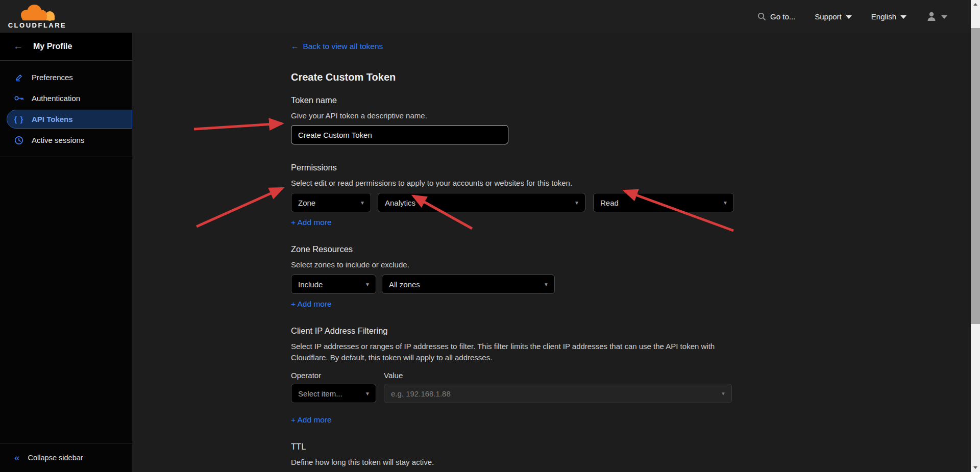 Image resolution: width=980 pixels, height=472 pixels. Describe the element at coordinates (526, 265) in the screenshot. I see `zone-resources-description: Select zones to include or exclude.` at that location.